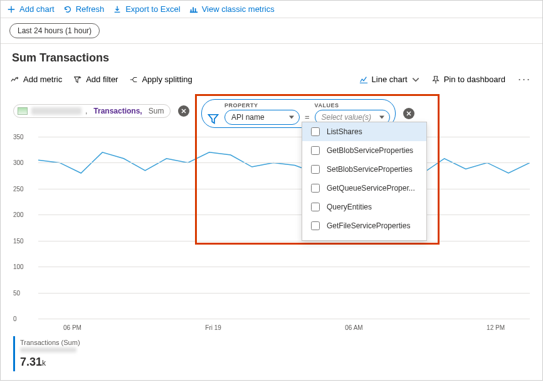  I want to click on remove-metric-button, so click(184, 111).